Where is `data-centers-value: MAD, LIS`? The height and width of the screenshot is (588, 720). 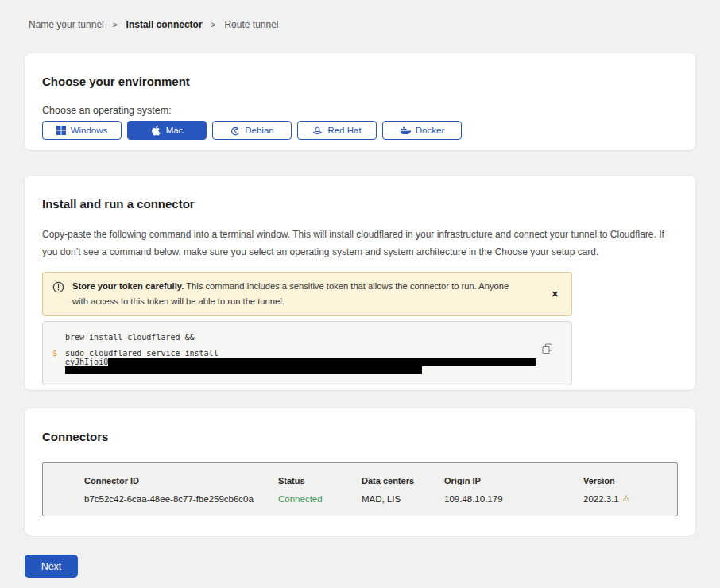 data-centers-value: MAD, LIS is located at coordinates (403, 499).